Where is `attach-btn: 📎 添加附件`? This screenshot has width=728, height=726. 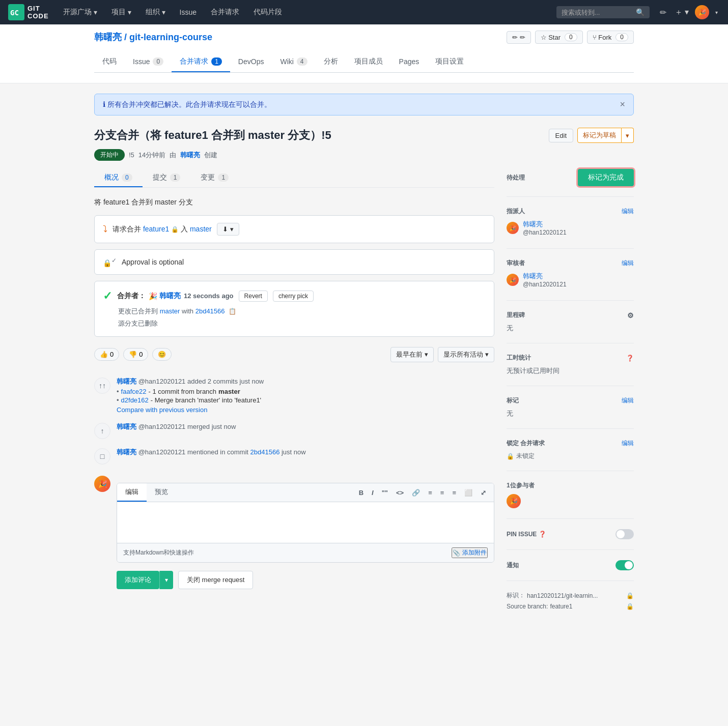
attach-btn: 📎 添加附件 is located at coordinates (469, 553).